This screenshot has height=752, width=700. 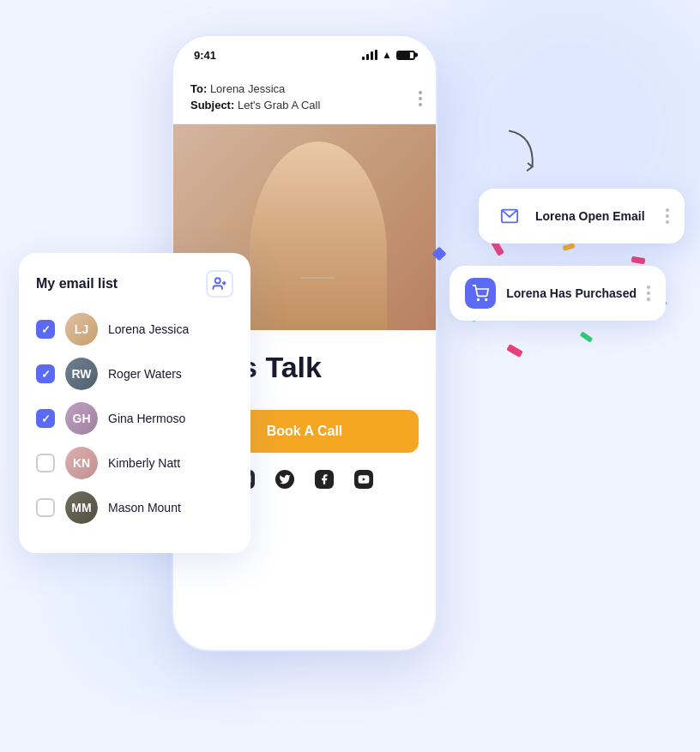 What do you see at coordinates (364, 479) in the screenshot?
I see `youtube-icon` at bounding box center [364, 479].